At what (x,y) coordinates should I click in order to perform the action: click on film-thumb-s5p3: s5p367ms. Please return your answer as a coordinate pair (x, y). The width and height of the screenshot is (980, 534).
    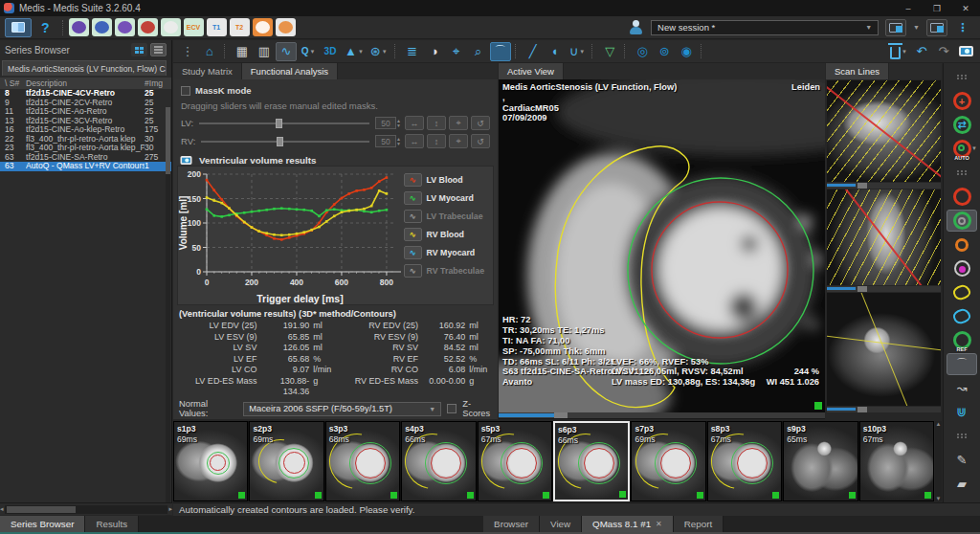
    Looking at the image, I should click on (515, 461).